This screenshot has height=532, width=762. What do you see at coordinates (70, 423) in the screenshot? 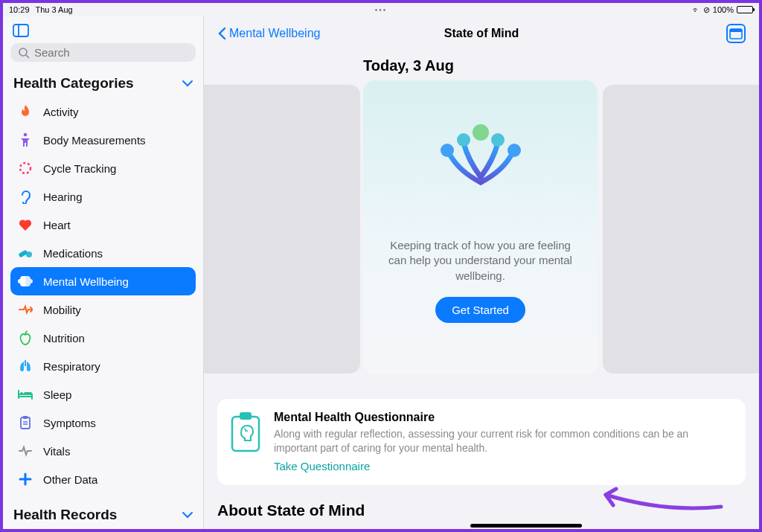
I see `sidebar-item-label: Symptoms` at bounding box center [70, 423].